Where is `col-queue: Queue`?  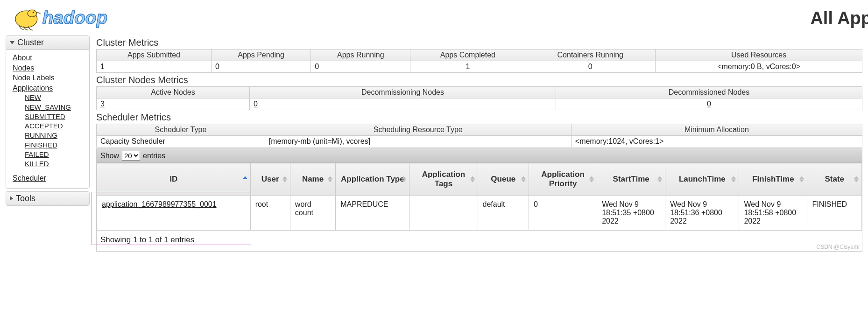
col-queue: Queue is located at coordinates (503, 179).